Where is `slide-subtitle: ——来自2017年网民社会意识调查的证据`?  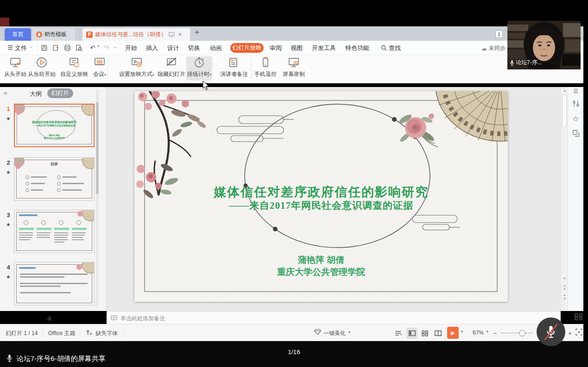 slide-subtitle: ——来自2017年网民社会意识调查的证据 is located at coordinates (321, 205).